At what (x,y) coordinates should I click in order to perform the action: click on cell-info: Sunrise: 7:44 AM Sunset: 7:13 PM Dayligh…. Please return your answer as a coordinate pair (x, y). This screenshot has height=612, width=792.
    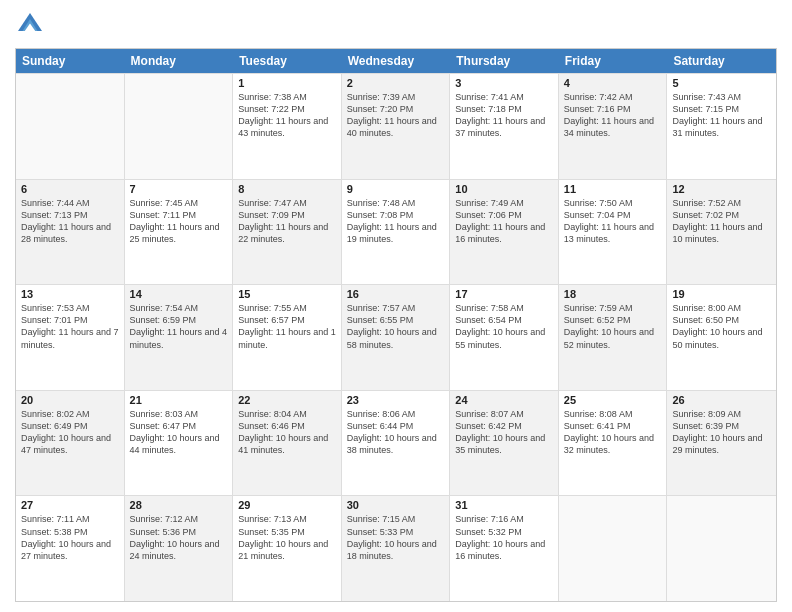
    Looking at the image, I should click on (70, 222).